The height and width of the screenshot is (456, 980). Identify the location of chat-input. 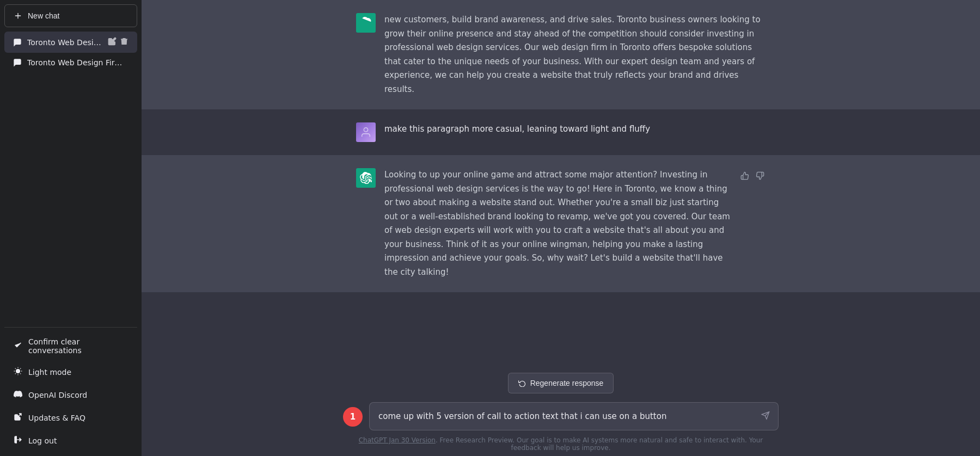
(574, 417).